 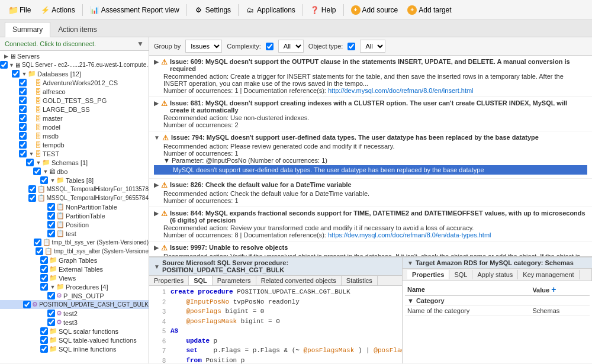 What do you see at coordinates (75, 349) in the screenshot?
I see `inline-functions-node: 📁 SQL inline functions` at bounding box center [75, 349].